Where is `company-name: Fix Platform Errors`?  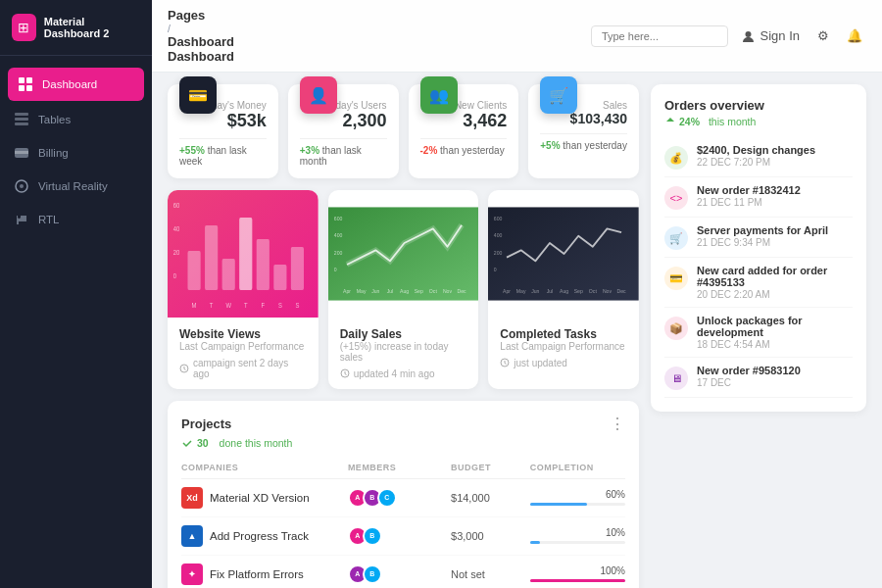
company-name: Fix Platform Errors is located at coordinates (257, 574).